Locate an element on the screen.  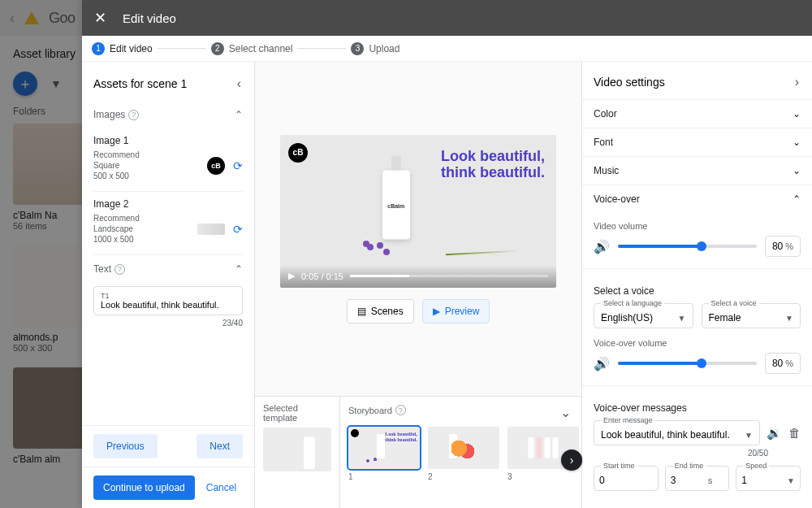
storyboard-row: Look beautiful,think beautiful. 1 2 is located at coordinates (464, 454).